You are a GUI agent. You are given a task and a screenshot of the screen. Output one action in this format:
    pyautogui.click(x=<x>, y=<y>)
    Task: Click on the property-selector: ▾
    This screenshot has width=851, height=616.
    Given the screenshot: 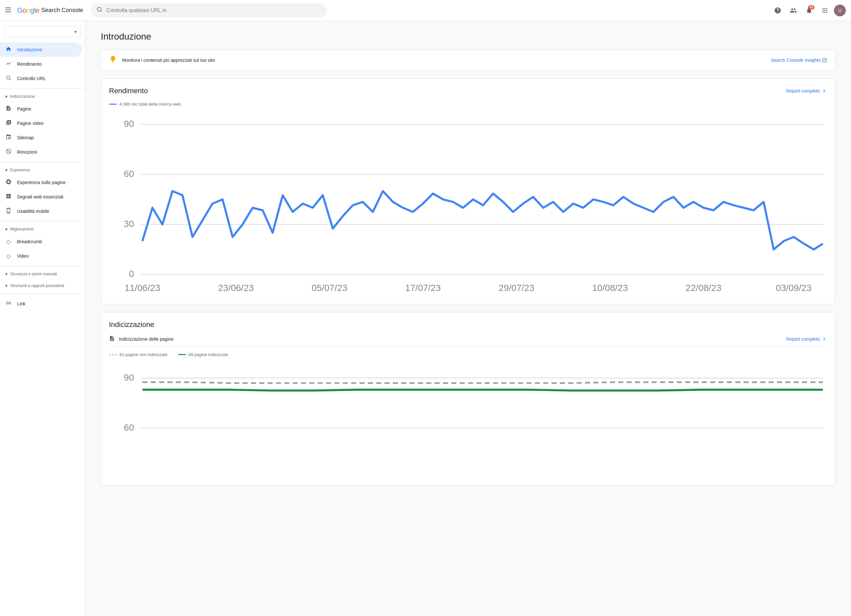 What is the action you would take?
    pyautogui.click(x=42, y=31)
    